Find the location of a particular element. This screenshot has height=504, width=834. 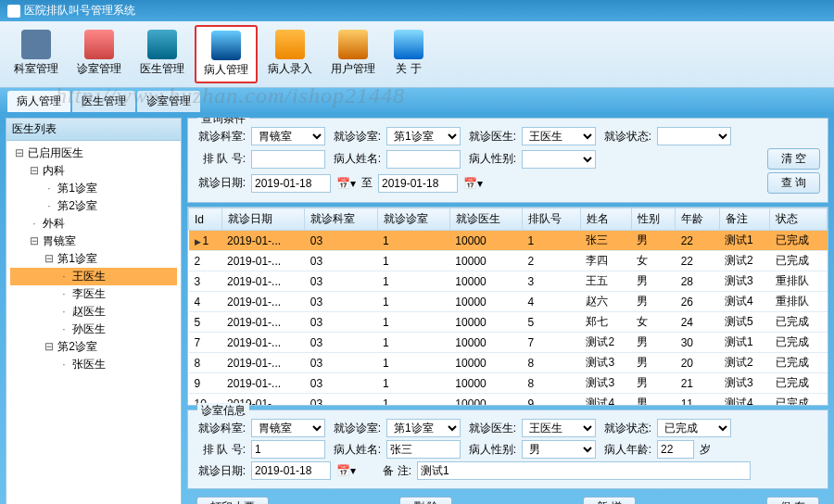

toolbar-label: 关 于 is located at coordinates (408, 69).